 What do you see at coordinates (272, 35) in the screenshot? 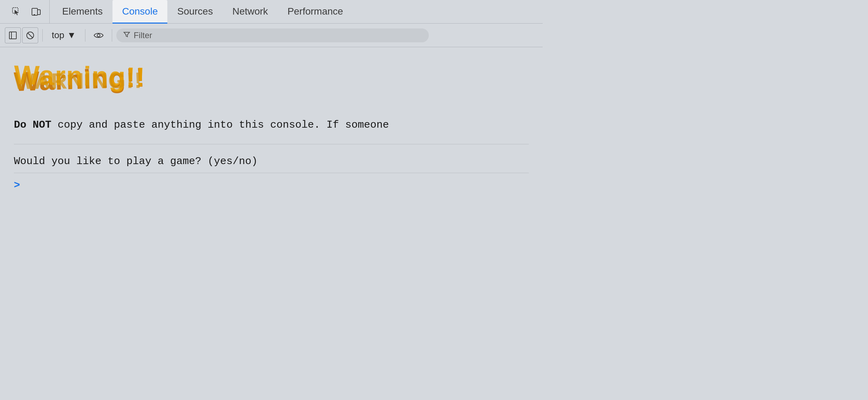
I see `console-toolbar: top ▼ Filter` at bounding box center [272, 35].